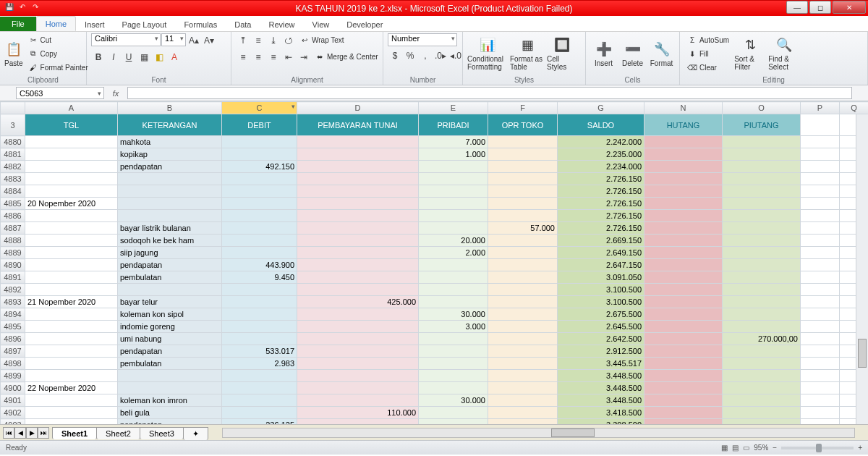 This screenshot has height=456, width=868. Describe the element at coordinates (454, 363) in the screenshot. I see `cell-E4898` at that location.